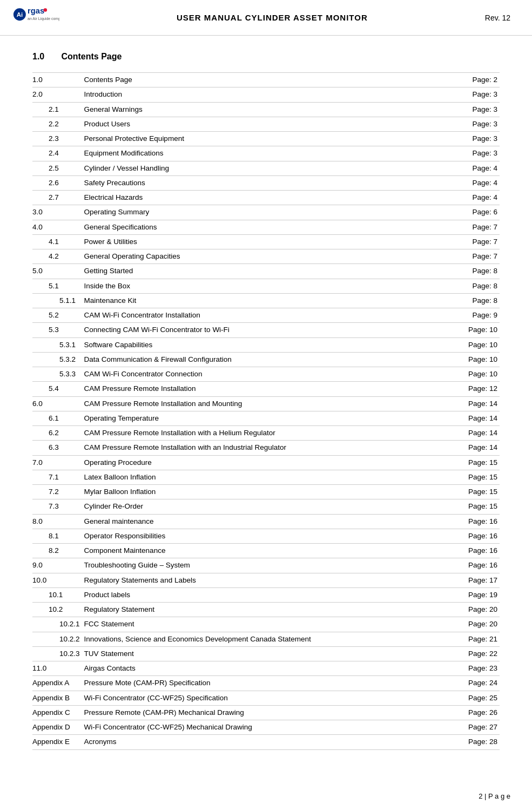 Image resolution: width=532 pixels, height=811 pixels. I want to click on toc-section-title: Getting Started, so click(269, 271).